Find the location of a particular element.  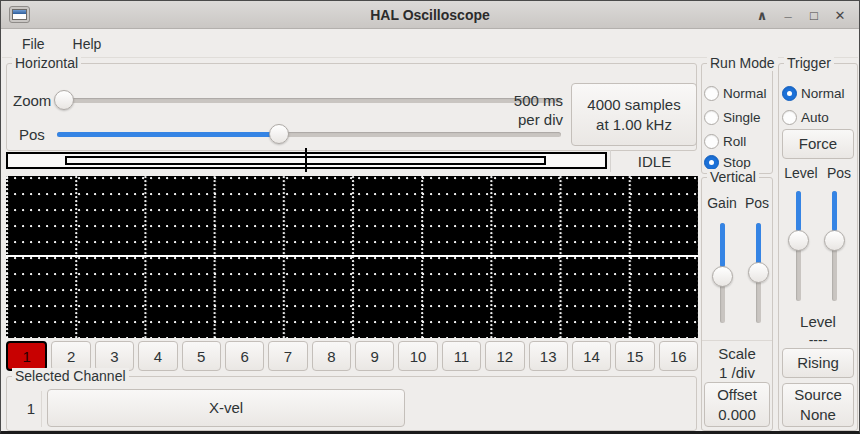

scale-value-line2: 1 /div is located at coordinates (737, 372).